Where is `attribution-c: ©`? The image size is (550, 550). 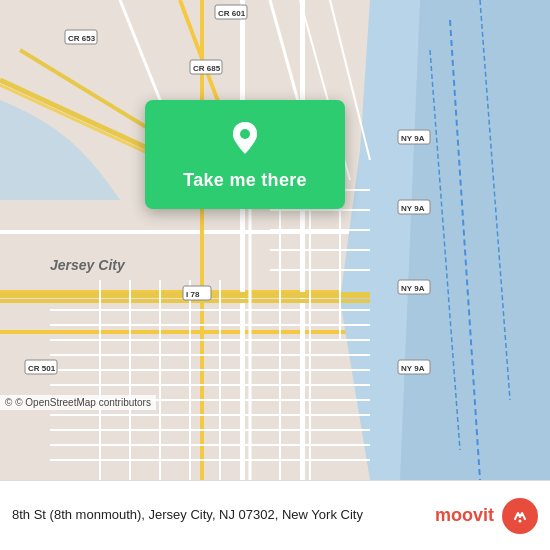 attribution-c: © is located at coordinates (8, 402).